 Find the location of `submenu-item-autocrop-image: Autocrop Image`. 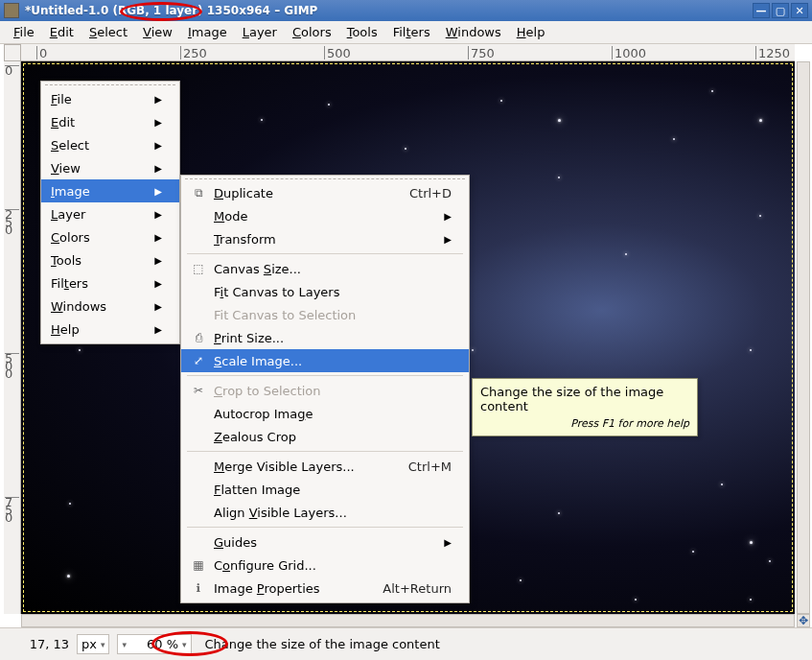

submenu-item-autocrop-image: Autocrop Image is located at coordinates (325, 413).